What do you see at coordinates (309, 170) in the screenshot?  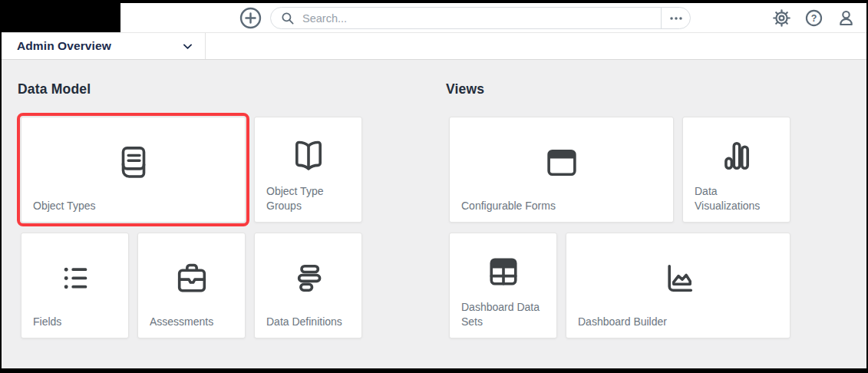 I see `card-object-type-groups: Object Type Groups` at bounding box center [309, 170].